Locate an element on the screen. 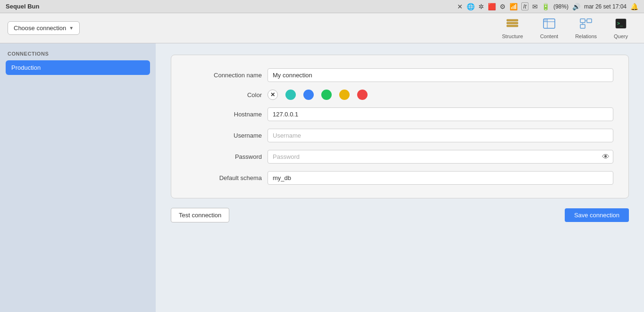 The image size is (644, 312). wifi-icon: 📶 is located at coordinates (513, 7).